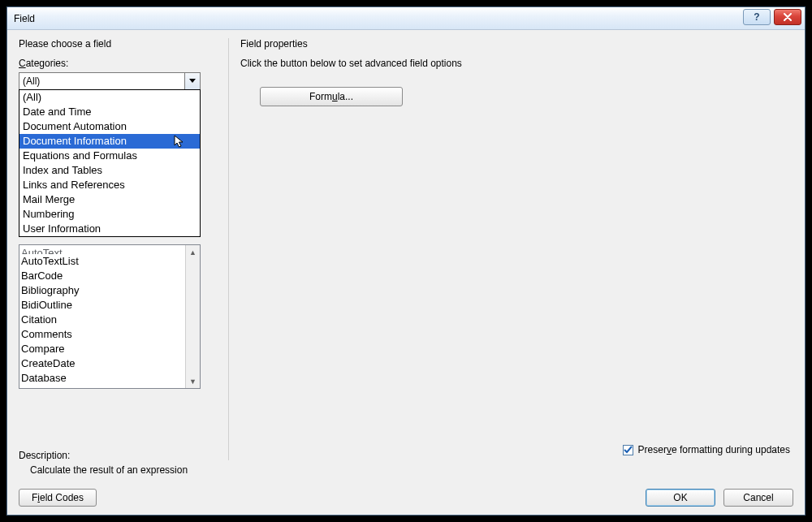 Image resolution: width=812 pixels, height=522 pixels. Describe the element at coordinates (110, 127) in the screenshot. I see `dropdown-item: Document Automation` at that location.